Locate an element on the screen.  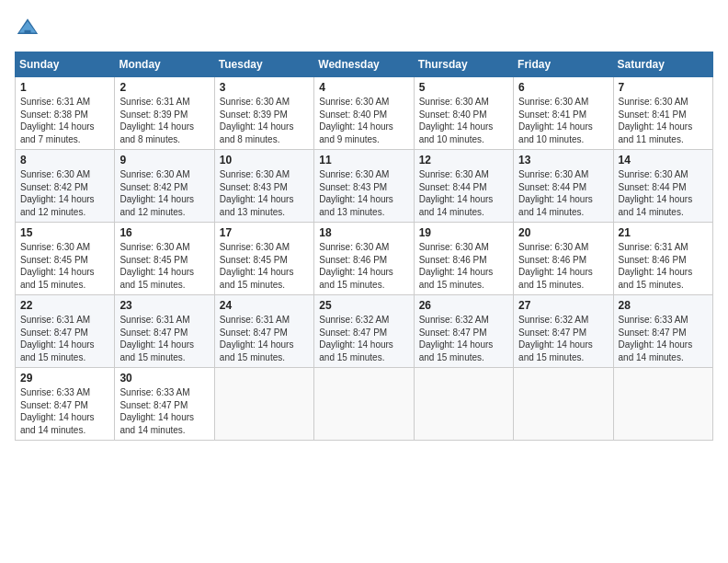
daylight-text: Daylight: 14 hours and 10 minutes. is located at coordinates (555, 132).